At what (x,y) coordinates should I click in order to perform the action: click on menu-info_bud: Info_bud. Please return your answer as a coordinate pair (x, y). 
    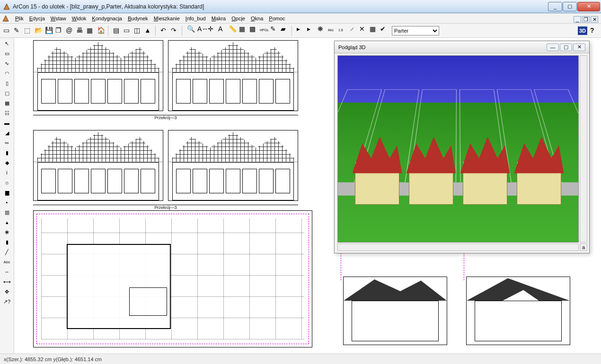
    Looking at the image, I should click on (196, 18).